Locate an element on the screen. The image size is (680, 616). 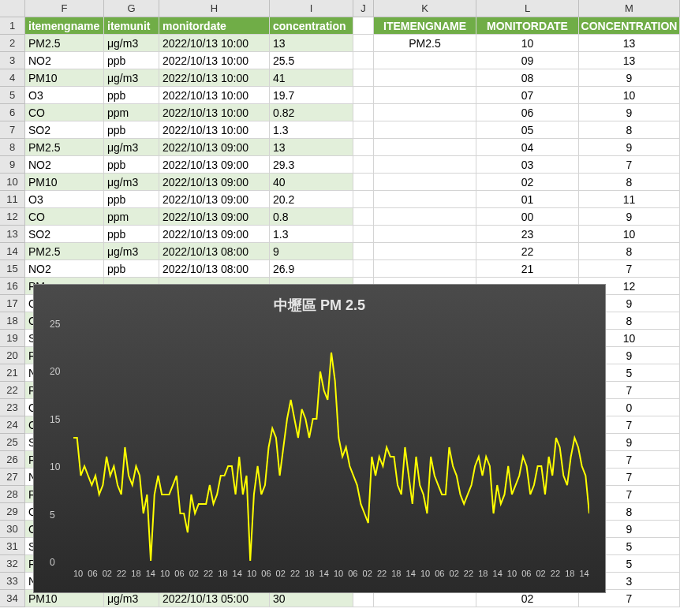
cell-M10: 8 is located at coordinates (630, 182).